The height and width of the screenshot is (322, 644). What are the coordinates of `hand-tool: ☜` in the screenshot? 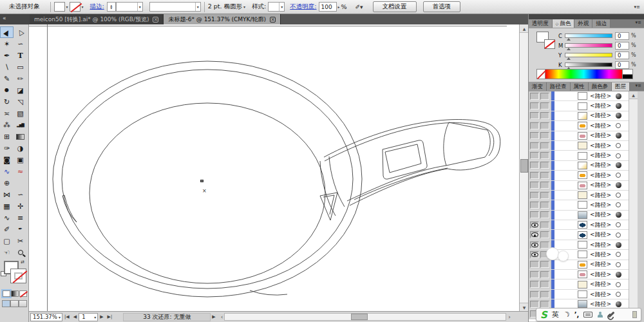 It's located at (6, 252).